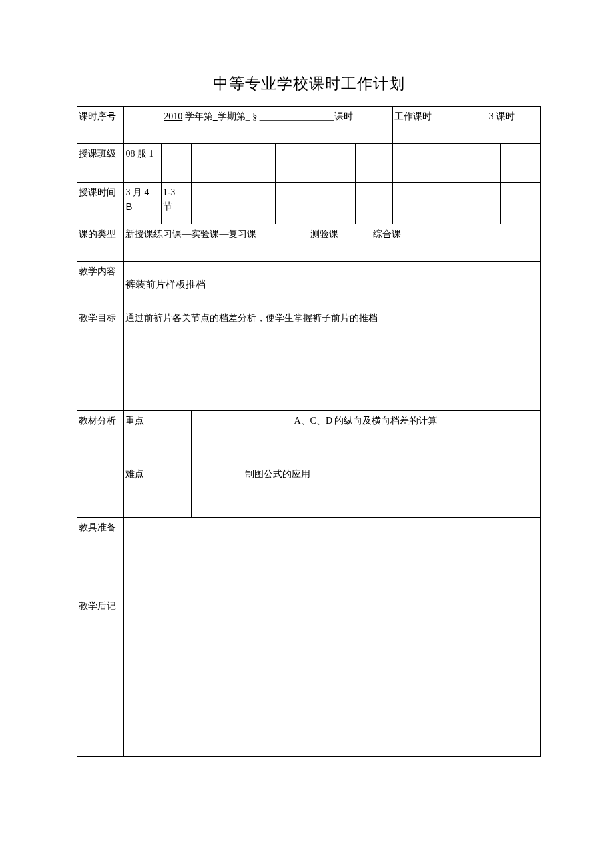  What do you see at coordinates (309, 285) in the screenshot?
I see `row-content: 教学内容 裤装前片样板推档` at bounding box center [309, 285].